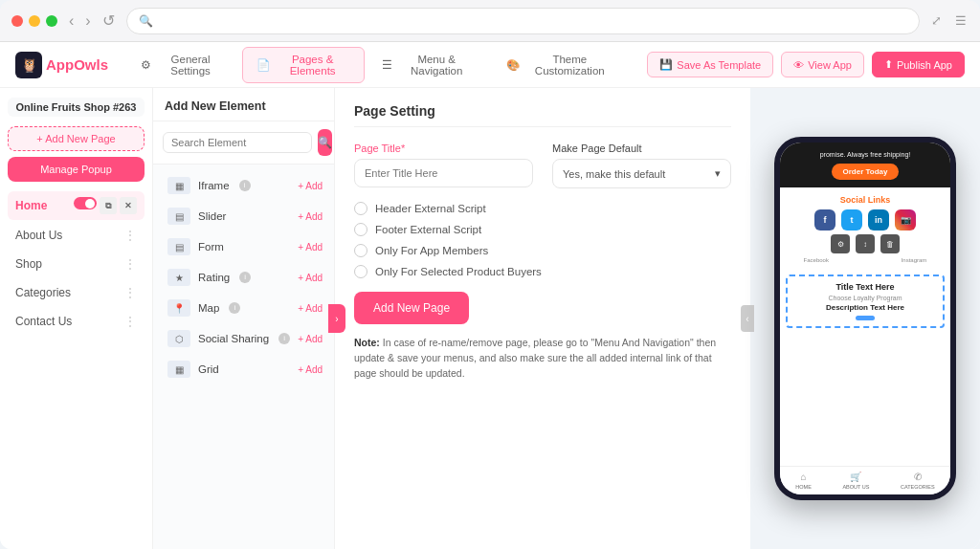  Describe the element at coordinates (865, 318) in the screenshot. I see `phone-mockup: promise. Always free shipping! Order Tod…` at that location.